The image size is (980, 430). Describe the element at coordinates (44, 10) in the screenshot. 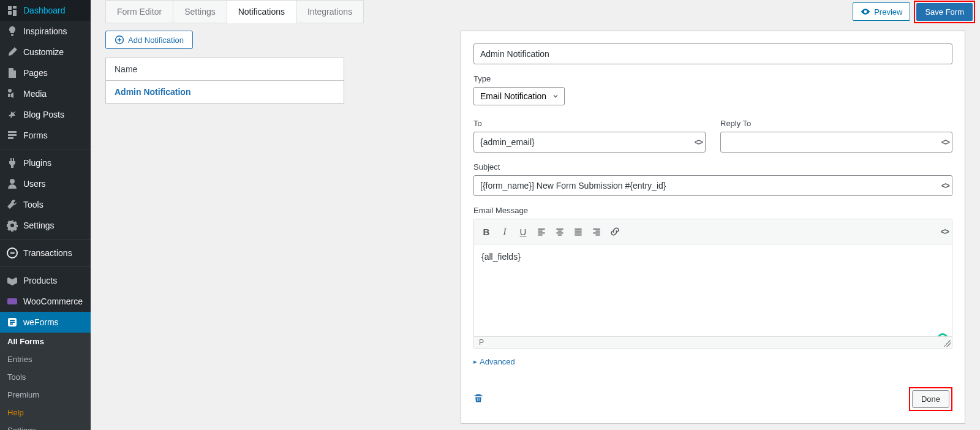

I see `sidebar-label: Dashboard` at that location.